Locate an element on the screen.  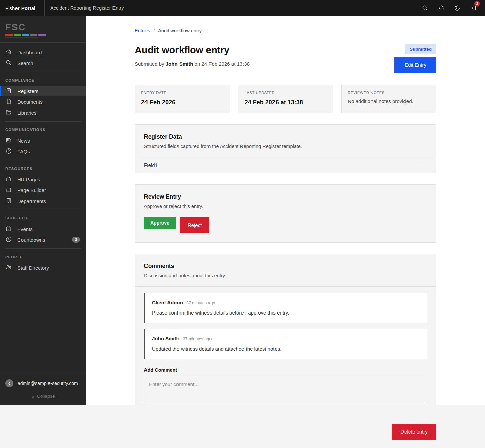
logo-text: FSC is located at coordinates (43, 28).